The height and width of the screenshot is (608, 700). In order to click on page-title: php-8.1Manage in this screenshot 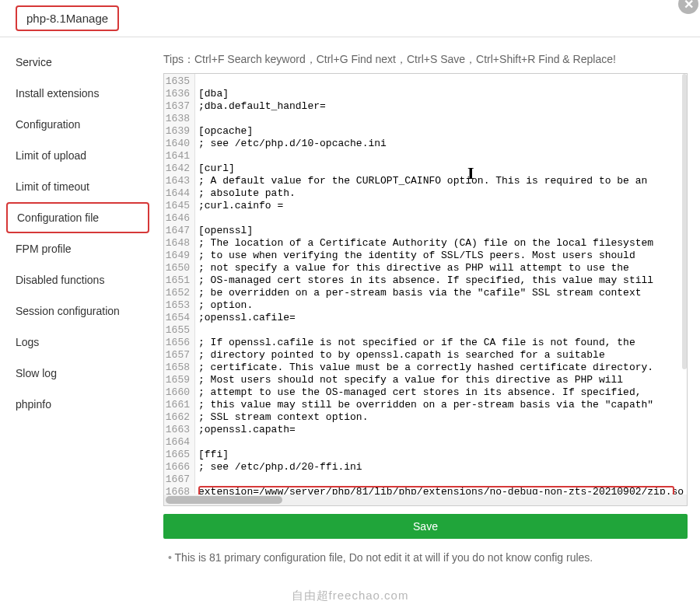, I will do `click(67, 19)`.